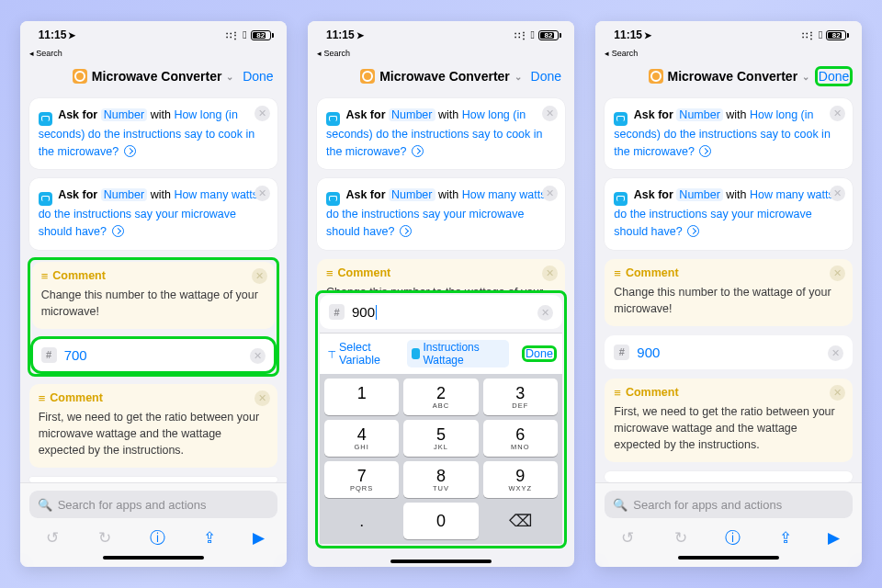 The width and height of the screenshot is (882, 588). I want to click on comment-header: Comment, so click(153, 399).